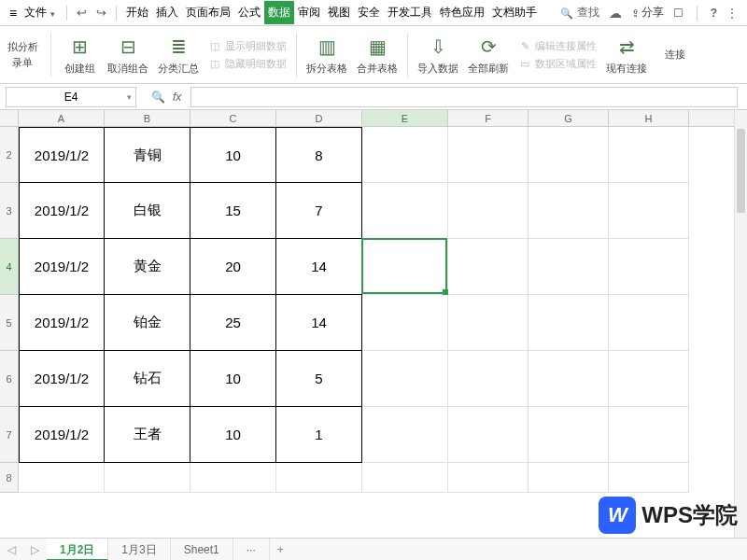 This screenshot has height=560, width=747. What do you see at coordinates (62, 211) in the screenshot?
I see `cell-A3: 2019/1/2` at bounding box center [62, 211].